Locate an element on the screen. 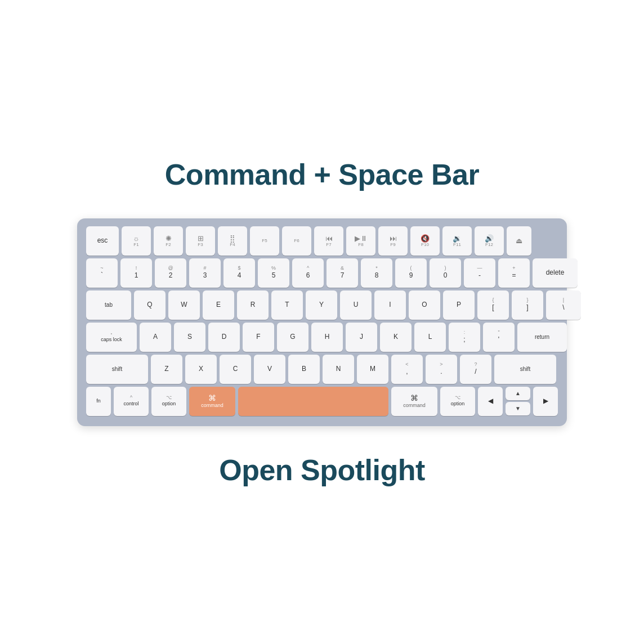  key-e: E is located at coordinates (218, 305).